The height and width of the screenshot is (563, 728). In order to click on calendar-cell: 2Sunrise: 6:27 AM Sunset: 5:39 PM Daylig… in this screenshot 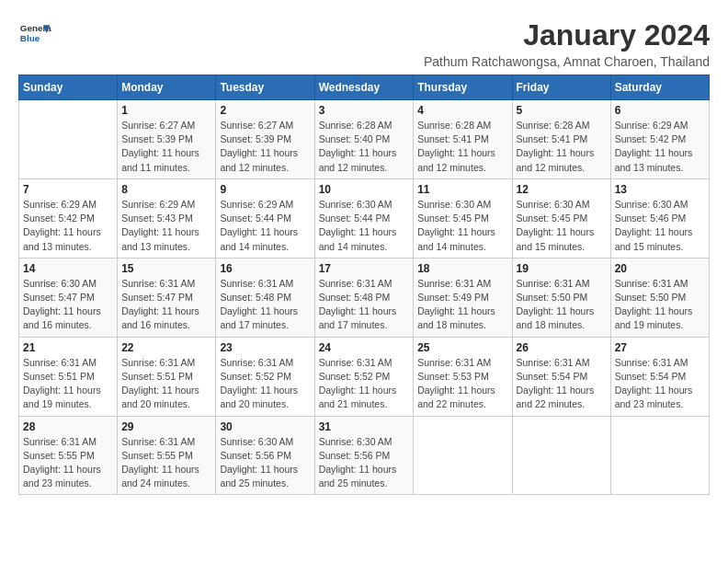, I will do `click(265, 140)`.